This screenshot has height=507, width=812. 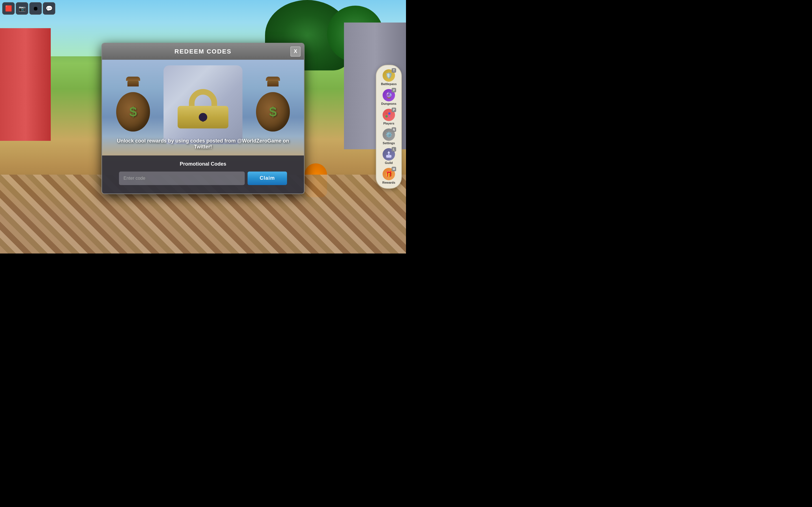 I want to click on vault-shape, so click(x=203, y=105).